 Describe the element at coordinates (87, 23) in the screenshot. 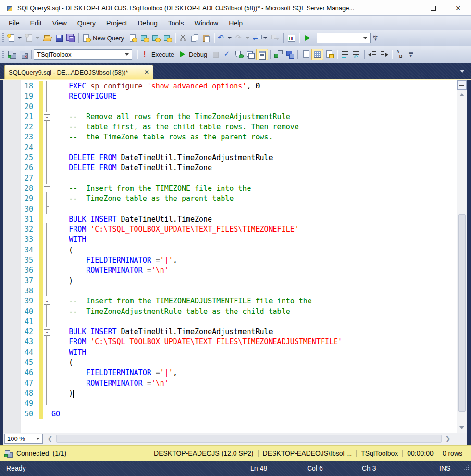

I see `menu-query: Query` at that location.